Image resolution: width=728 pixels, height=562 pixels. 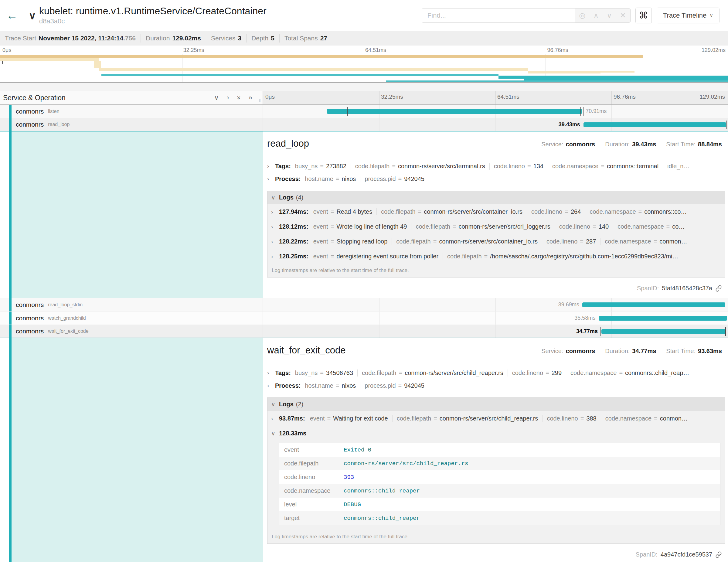 I want to click on log-entry: › 128.25ms: event=deregistering event so…, so click(x=496, y=257).